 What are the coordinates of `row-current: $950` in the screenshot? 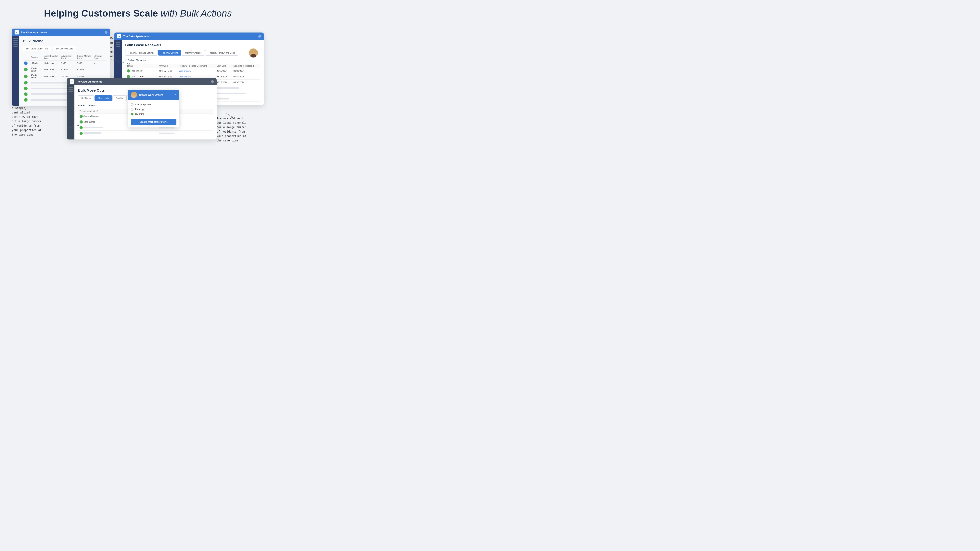 It's located at (68, 63).